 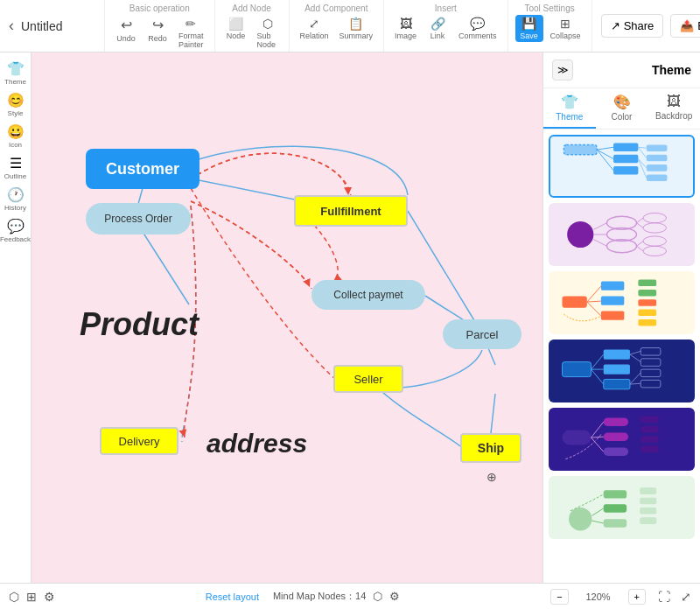 I want to click on history-icon: 🕐, so click(x=16, y=194).